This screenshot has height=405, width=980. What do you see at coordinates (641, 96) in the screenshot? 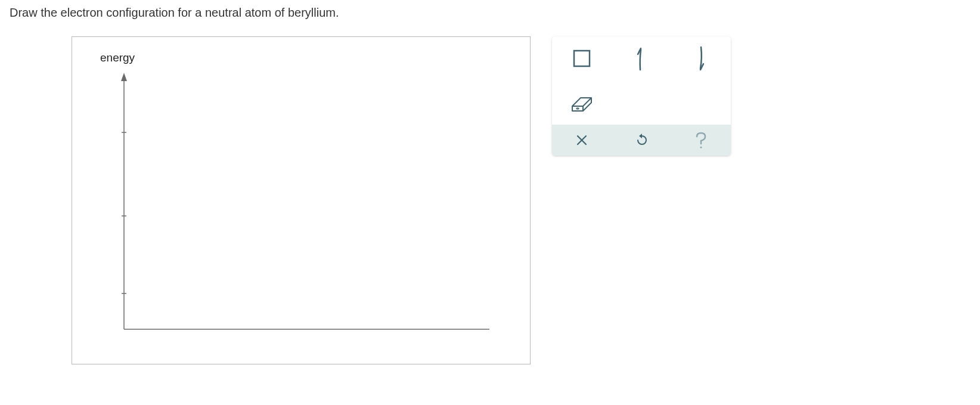
I see `tool-palette` at bounding box center [641, 96].